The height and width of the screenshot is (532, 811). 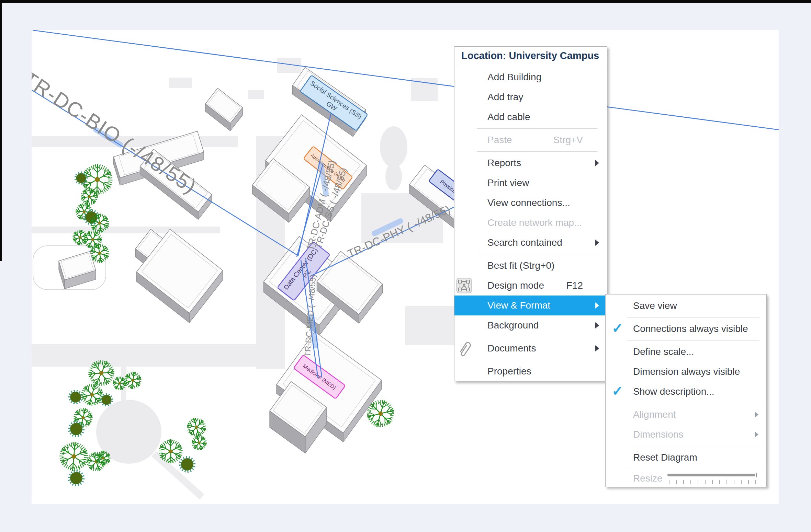 I want to click on menu-item-add-tray: Add tray, so click(x=531, y=97).